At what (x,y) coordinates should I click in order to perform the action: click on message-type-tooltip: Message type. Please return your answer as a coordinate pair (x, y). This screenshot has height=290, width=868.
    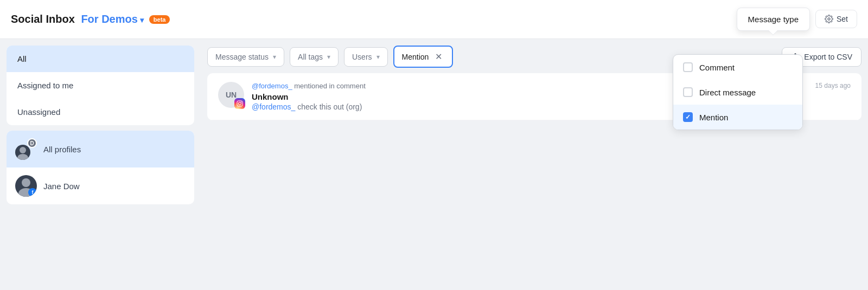
    Looking at the image, I should click on (774, 20).